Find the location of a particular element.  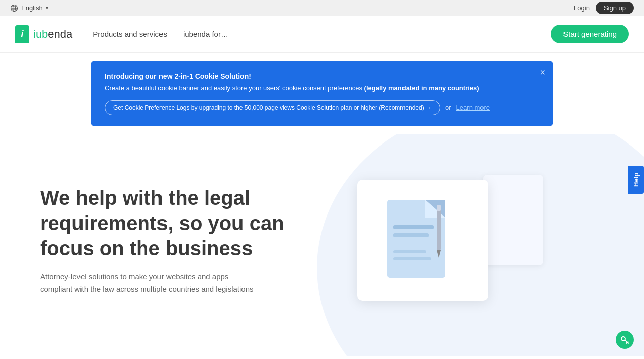

key-icon is located at coordinates (625, 340).